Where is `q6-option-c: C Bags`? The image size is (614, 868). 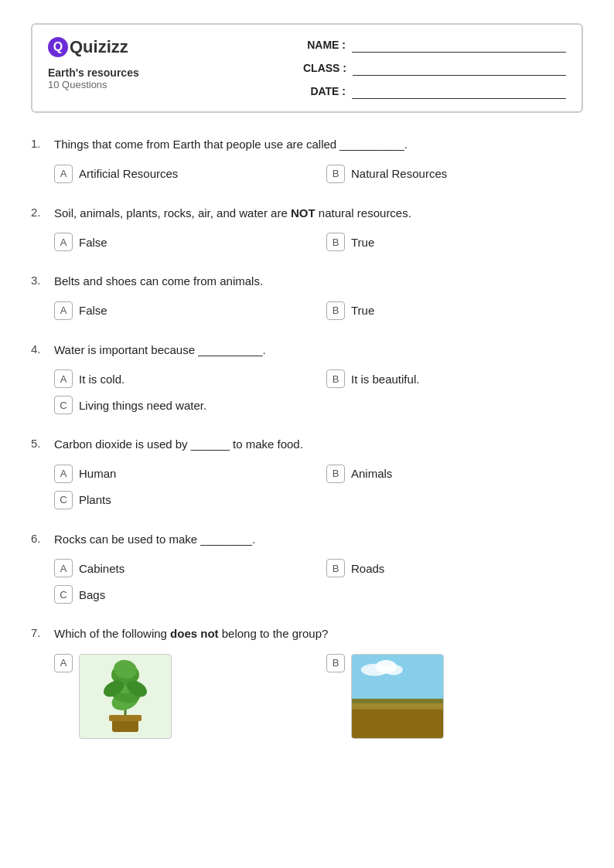
q6-option-c: C Bags is located at coordinates (182, 594).